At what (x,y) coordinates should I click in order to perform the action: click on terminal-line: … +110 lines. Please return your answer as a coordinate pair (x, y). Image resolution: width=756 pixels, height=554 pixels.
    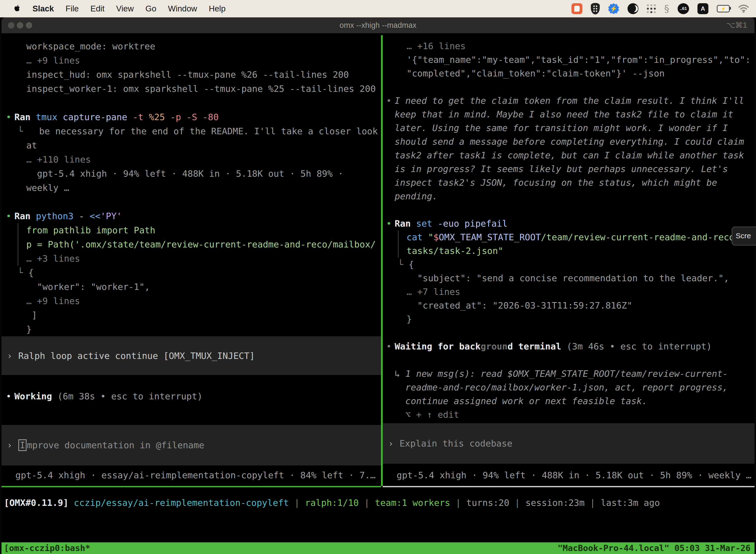
    Looking at the image, I should click on (204, 160).